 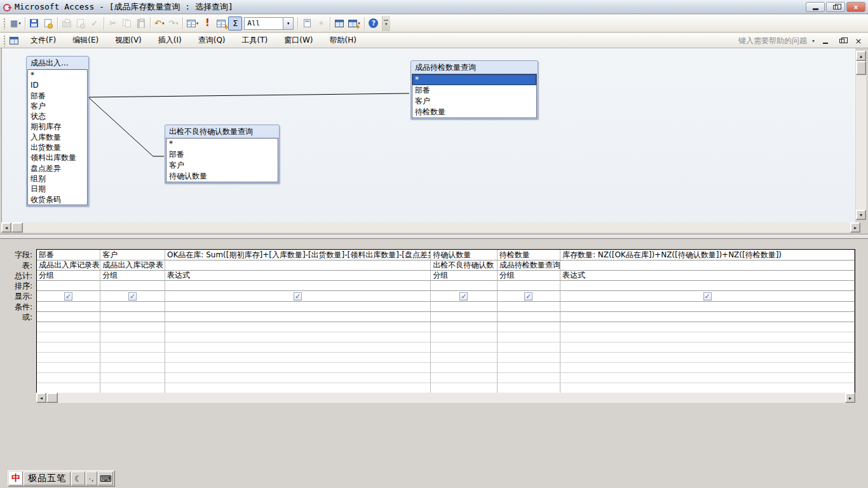 What do you see at coordinates (269, 24) in the screenshot?
I see `top-values-combo: All▾` at bounding box center [269, 24].